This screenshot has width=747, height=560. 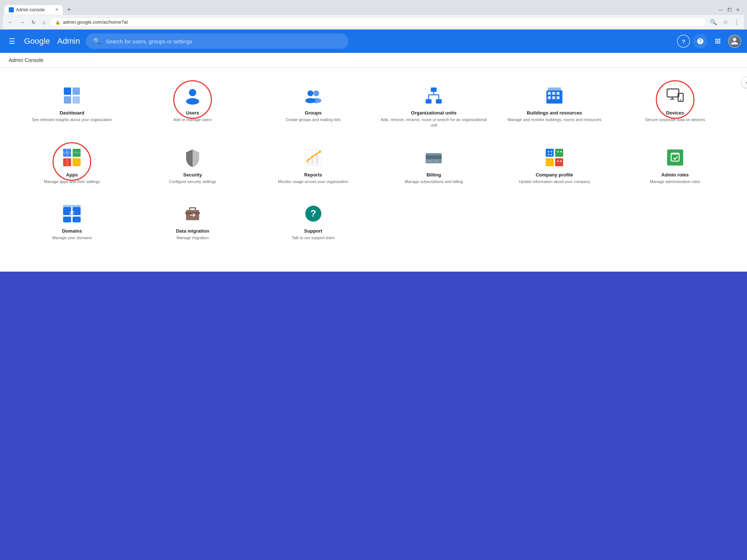 I want to click on buildings-title: Buildings and resources, so click(x=554, y=113).